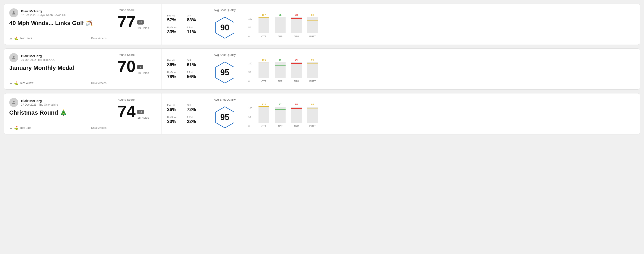 The width and height of the screenshot is (644, 254). I want to click on player-info-1: Blair McHarg 29 Jan 2022 · Mill Ride GCC, so click(58, 58).